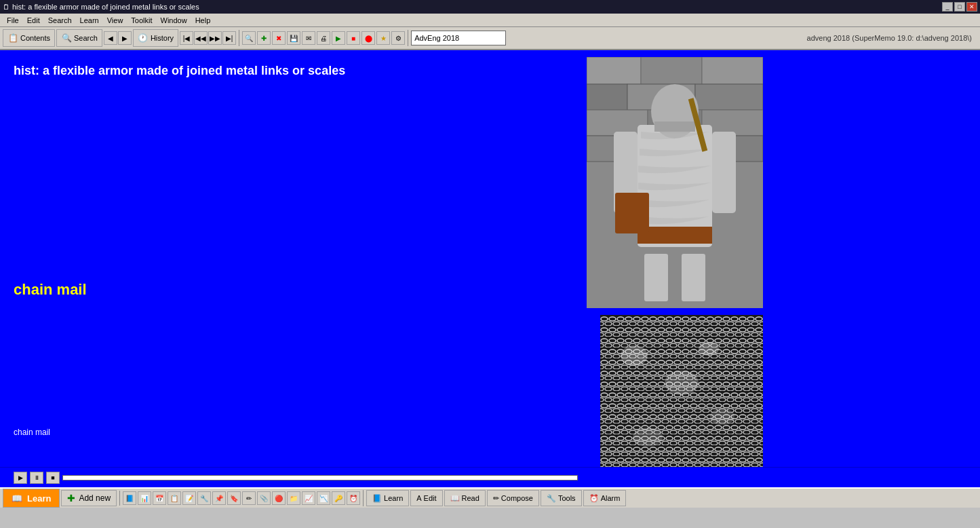  Describe the element at coordinates (159, 498) in the screenshot. I see `toolbar-icon-3: 📅` at that location.